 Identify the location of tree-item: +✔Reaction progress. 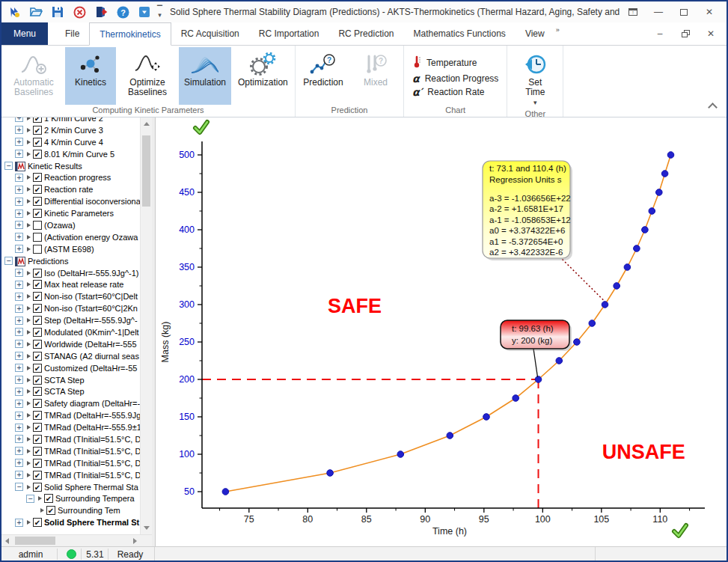
(70, 177).